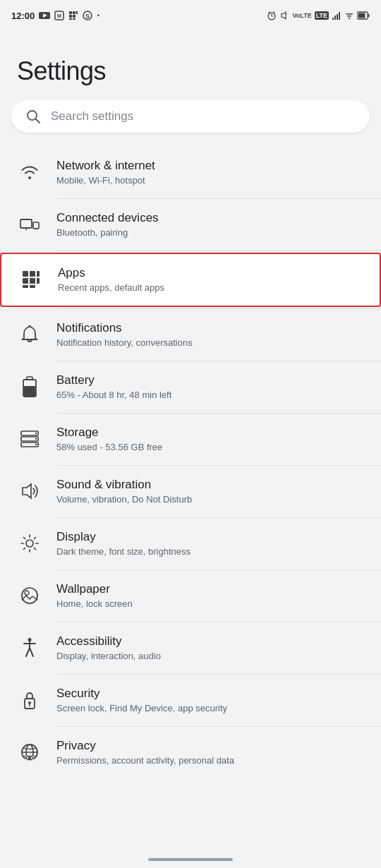 The image size is (381, 868). What do you see at coordinates (272, 16) in the screenshot?
I see `alarm-icon` at bounding box center [272, 16].